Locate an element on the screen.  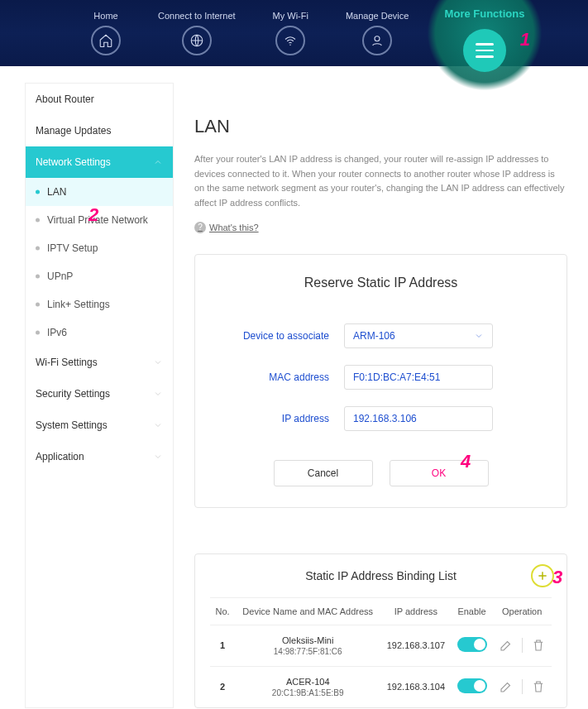
help-icon: ? is located at coordinates (200, 228).